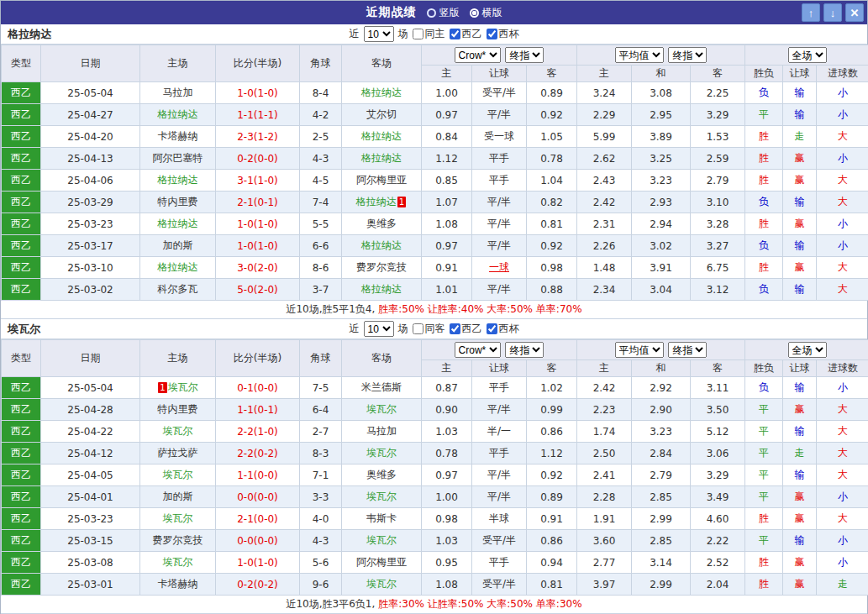  I want to click on same-home-filter: 同主, so click(429, 34).